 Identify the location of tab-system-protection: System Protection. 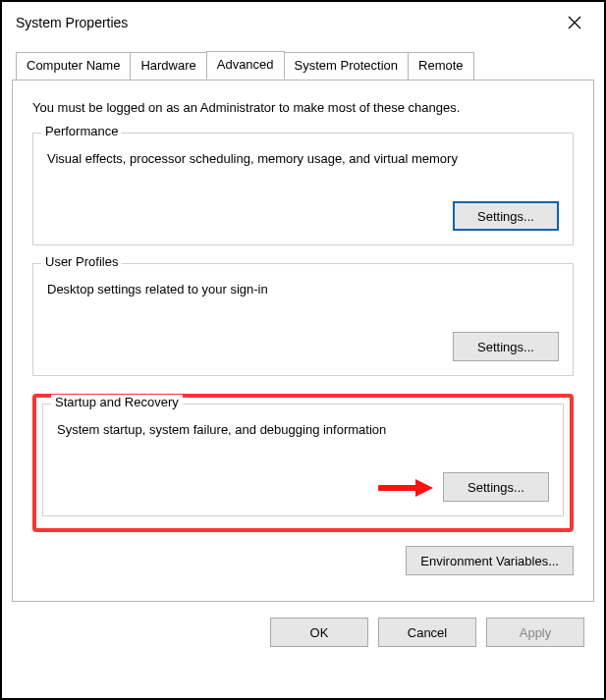
(347, 67).